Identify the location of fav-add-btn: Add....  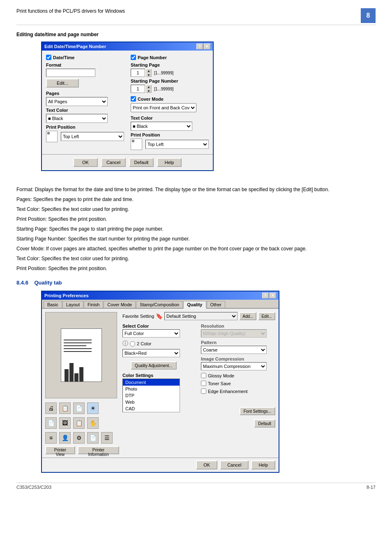
(248, 316).